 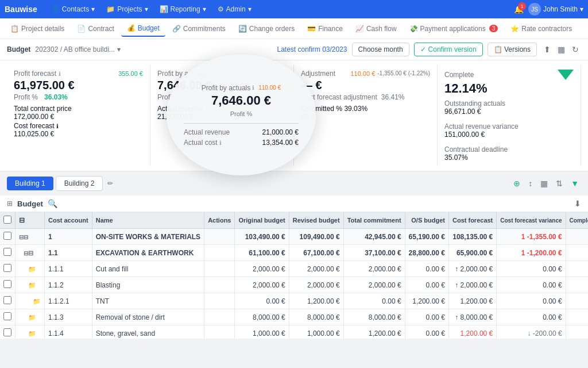 What do you see at coordinates (374, 332) in the screenshot?
I see `row-total-commitment: 1,200.00 €` at bounding box center [374, 332].